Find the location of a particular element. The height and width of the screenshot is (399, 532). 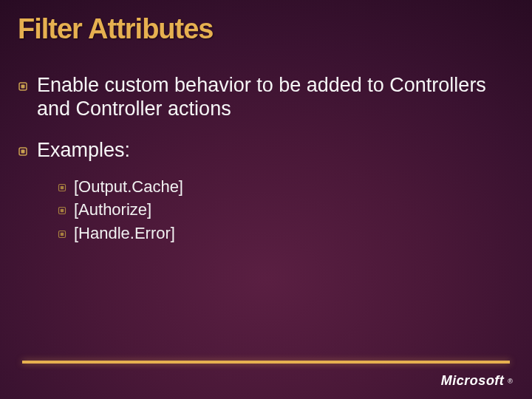

sub-bullet-text: [Handle.Error] is located at coordinates (124, 233).